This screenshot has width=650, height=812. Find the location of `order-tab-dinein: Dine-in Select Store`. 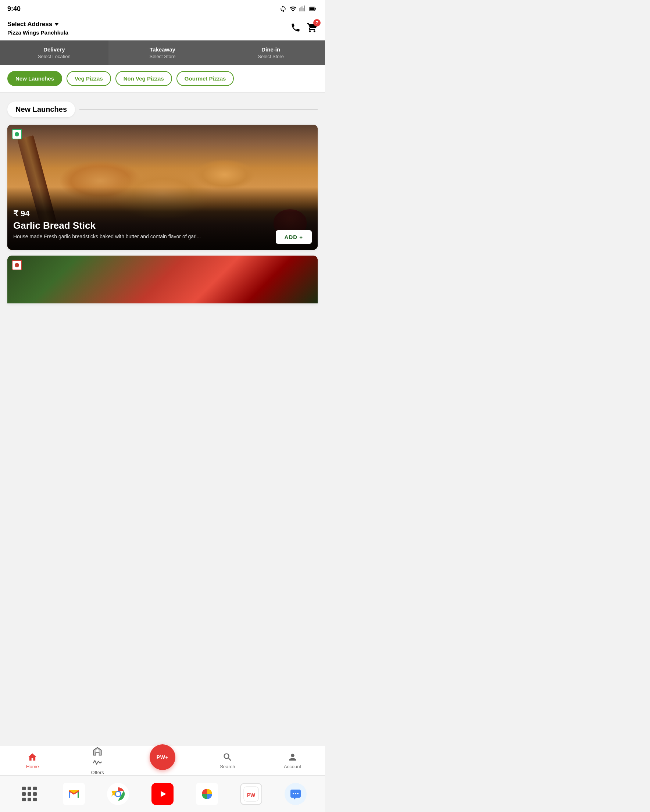

order-tab-dinein: Dine-in Select Store is located at coordinates (271, 53).